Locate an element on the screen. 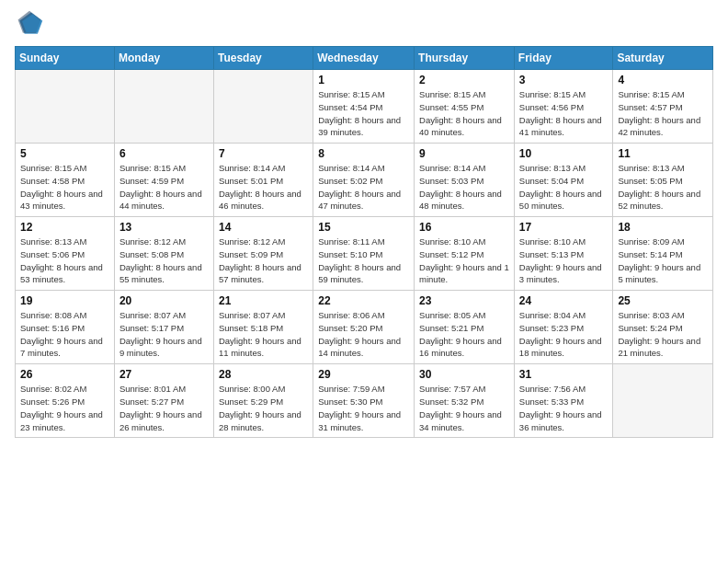  day-number: 10 is located at coordinates (564, 154).